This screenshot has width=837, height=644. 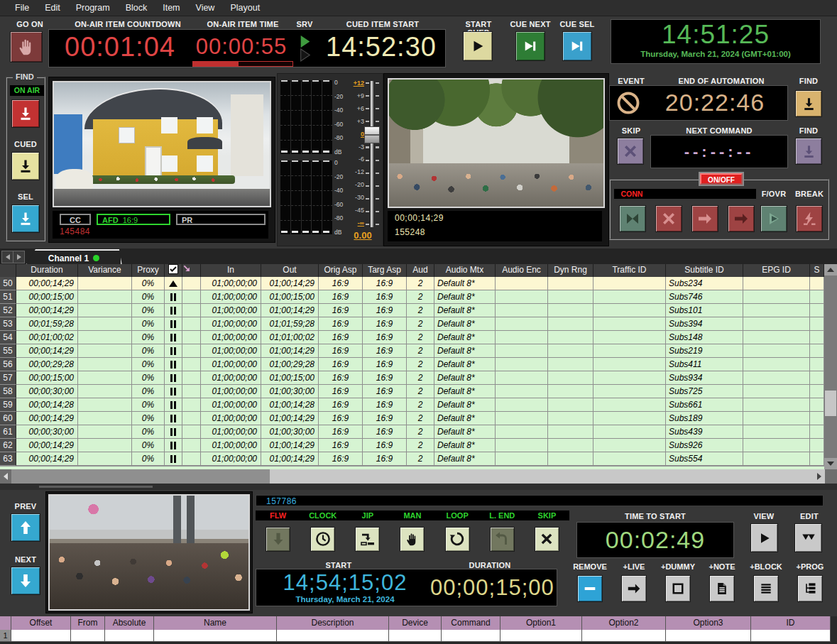 I want to click on command-col-Absolute: Absolute, so click(x=129, y=623).